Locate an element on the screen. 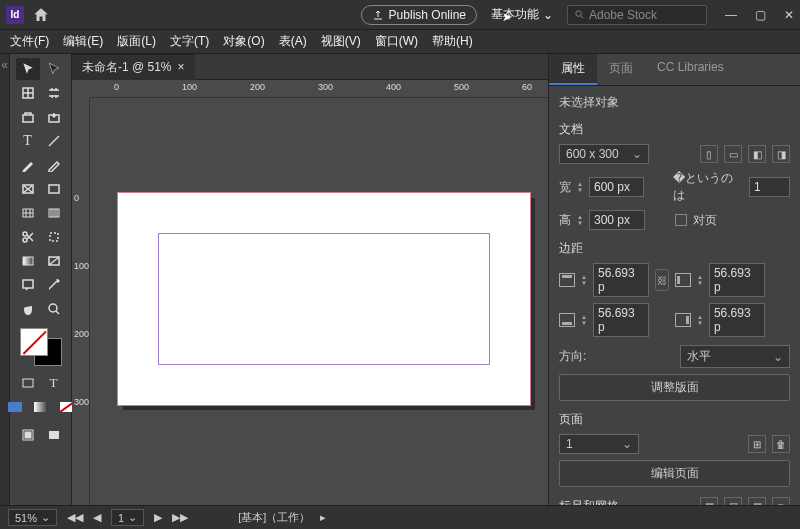 This screenshot has height=529, width=800. tab-cc-libraries: CC Libraries is located at coordinates (690, 70).